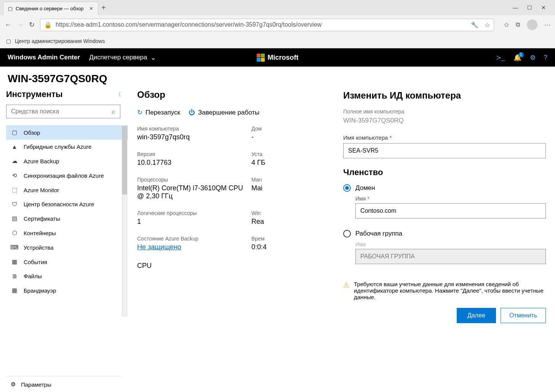 The image size is (555, 392). Describe the element at coordinates (64, 384) in the screenshot. I see `sidebar-settings: ⚙ Параметры` at that location.